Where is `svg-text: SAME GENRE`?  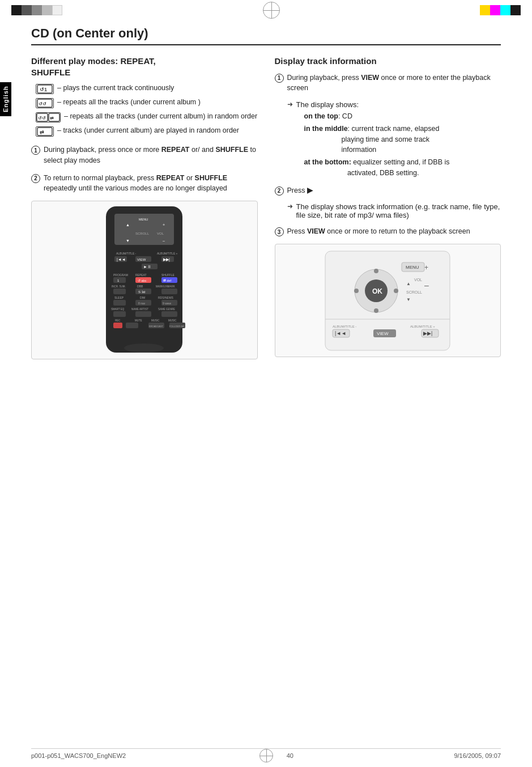 svg-text: SAME GENRE is located at coordinates (167, 310).